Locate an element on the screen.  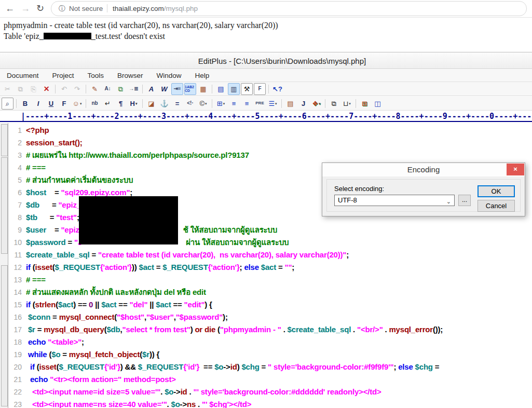
div-icon: ⊔ is located at coordinates (347, 104).